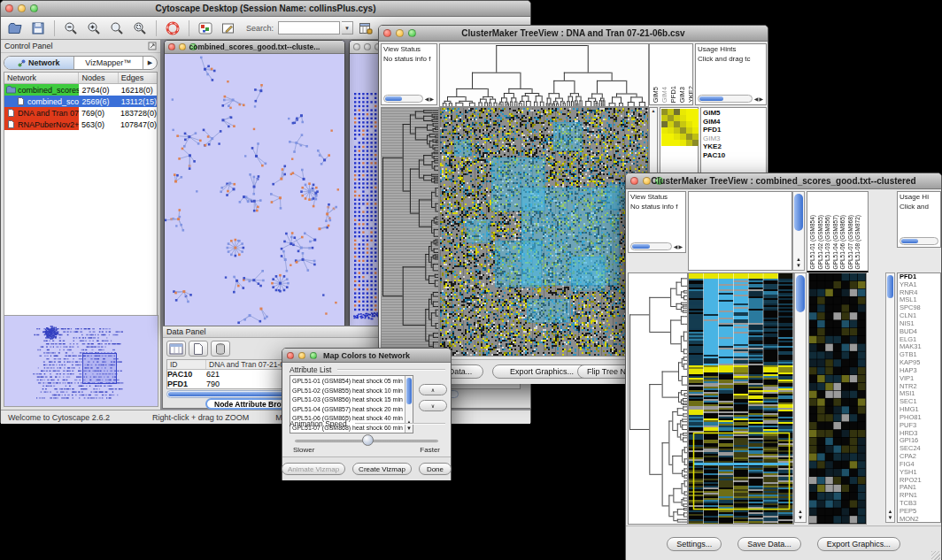  What do you see at coordinates (348, 400) in the screenshot?
I see `attribute-list-item: GPL51-03 (GSM856) heat shock 15 min` at bounding box center [348, 400].